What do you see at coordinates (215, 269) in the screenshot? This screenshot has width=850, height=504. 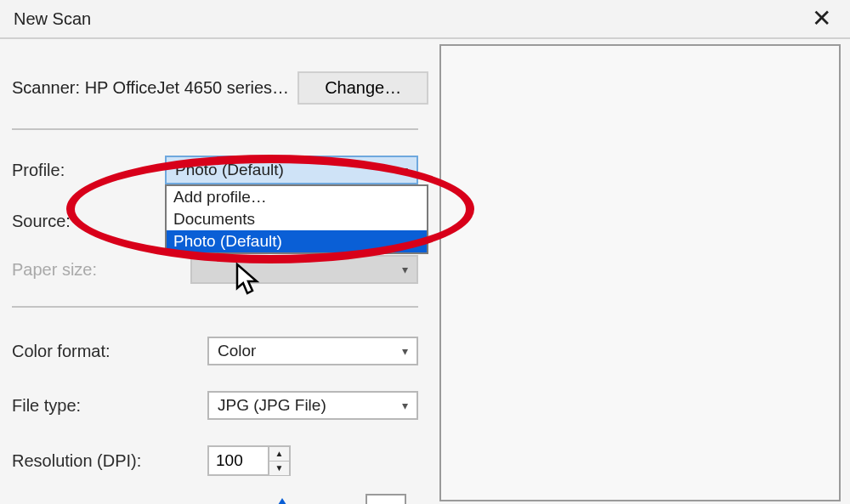 I see `paper-size-row: Paper size: ▾` at bounding box center [215, 269].